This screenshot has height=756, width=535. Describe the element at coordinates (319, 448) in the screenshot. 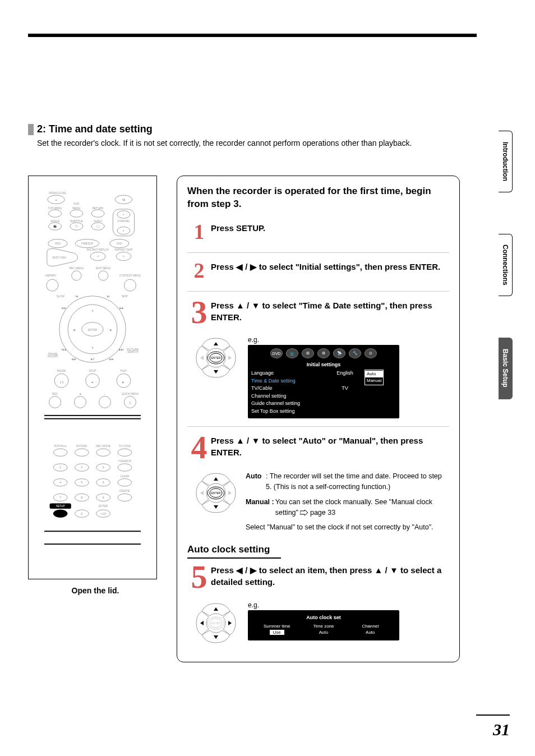

I see `step-4: 4 Press ▲ / ▼ to select "Auto" or "Manua…` at that location.